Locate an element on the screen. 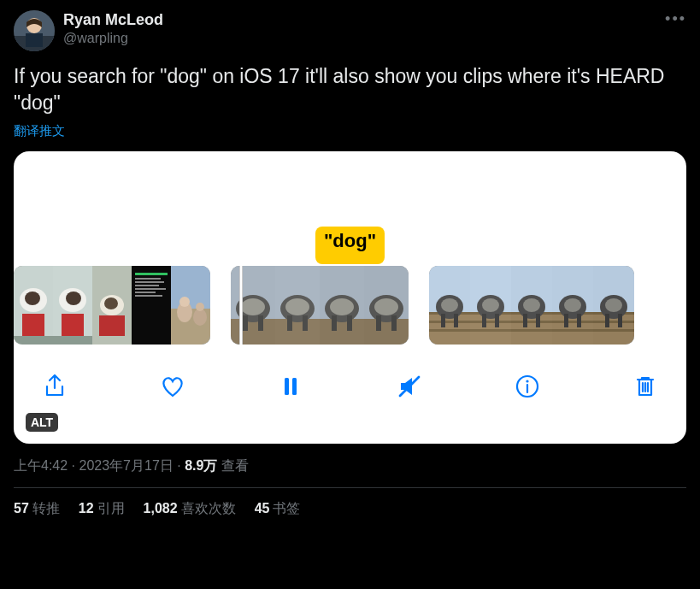  timeline is located at coordinates (350, 305).